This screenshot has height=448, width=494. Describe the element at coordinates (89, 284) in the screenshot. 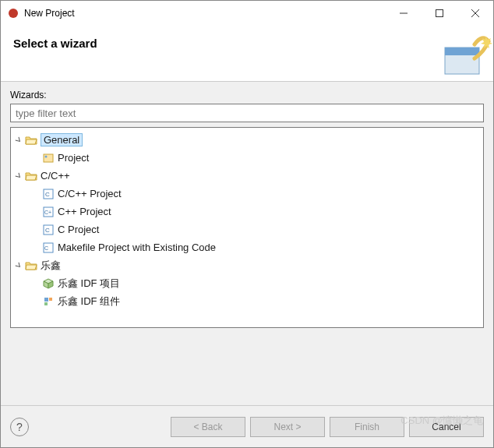

I see `tree-label: 乐鑫 IDF 项目` at that location.